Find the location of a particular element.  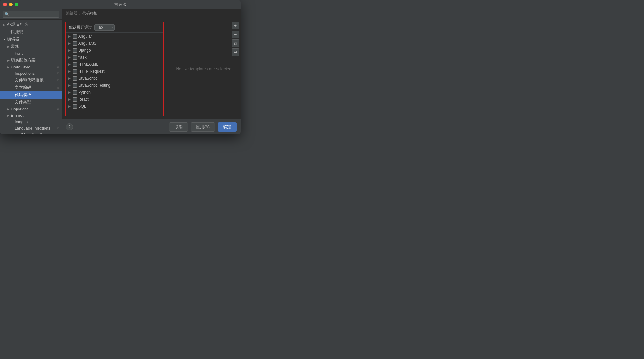

template-item-angular: ▶ ✓ Angular is located at coordinates (115, 36).